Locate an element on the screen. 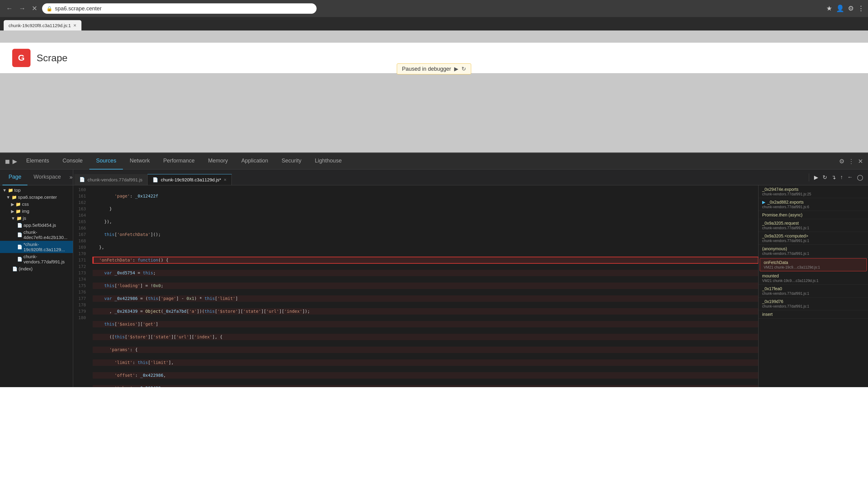 This screenshot has height=492, width=868. extension-icon: ⚙ is located at coordinates (851, 9).